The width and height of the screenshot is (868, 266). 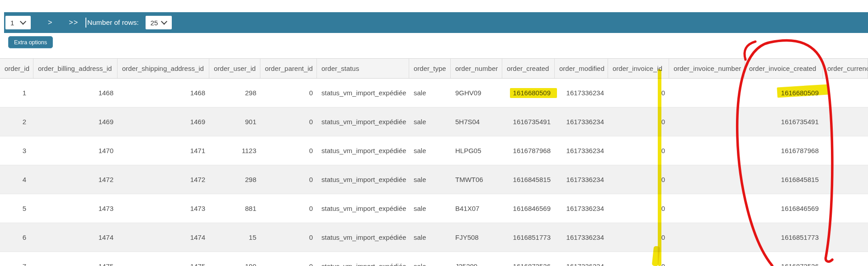 What do you see at coordinates (75, 180) in the screenshot?
I see `cell-order_billing_address_id: 1472` at bounding box center [75, 180].